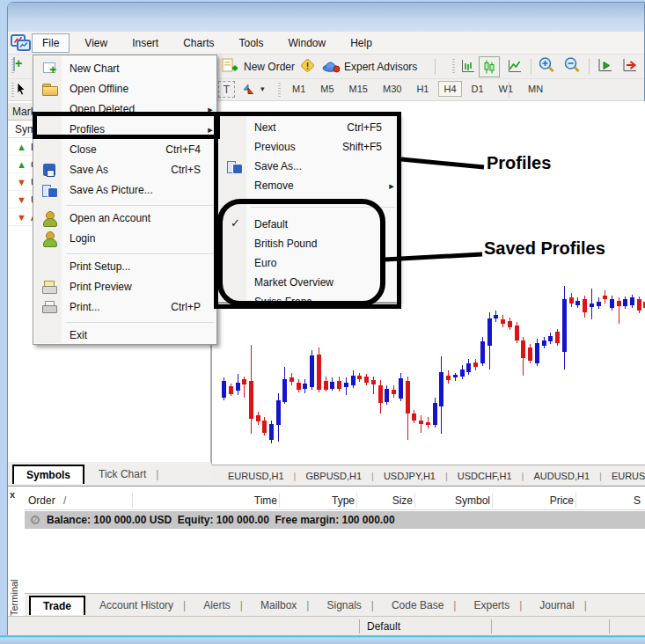  I want to click on menu-item-label: Previous, so click(275, 147).